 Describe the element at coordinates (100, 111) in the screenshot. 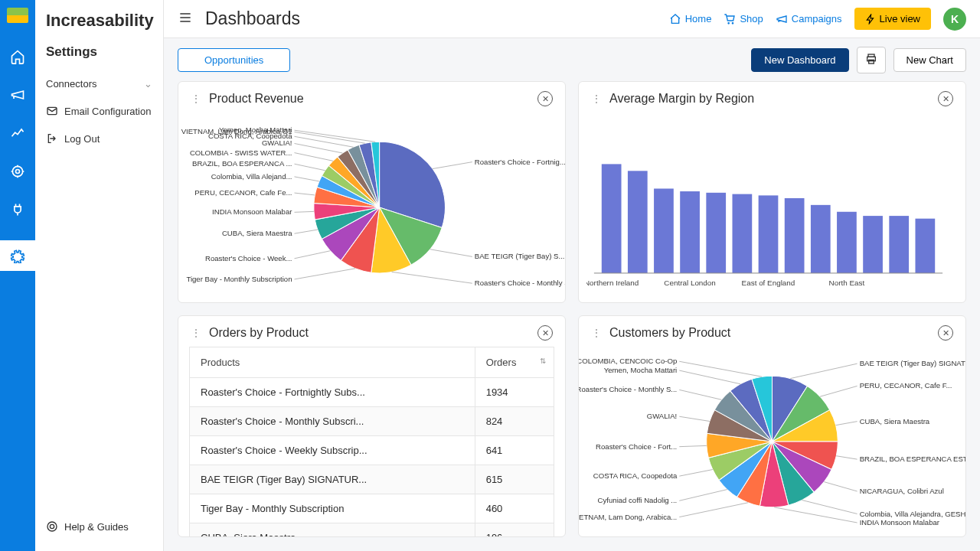

I see `sidebar-item-email: Email Configuration` at that location.